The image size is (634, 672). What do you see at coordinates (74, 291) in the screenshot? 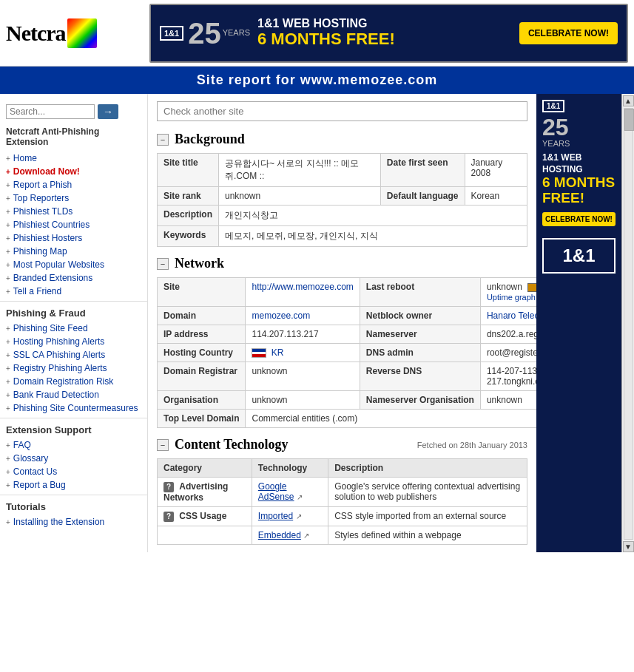
I see `sidebar-item-tell-friend: +Tell a Friend` at bounding box center [74, 291].